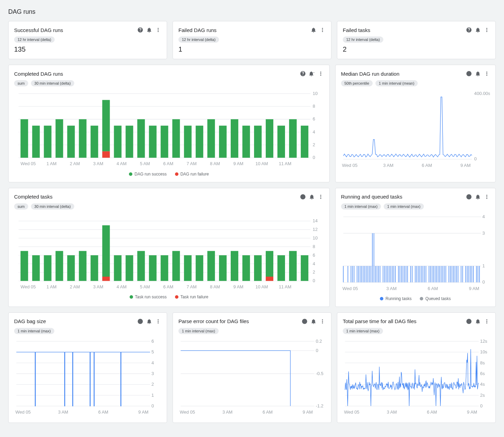  I want to click on svg-text: -0.5, so click(319, 374).